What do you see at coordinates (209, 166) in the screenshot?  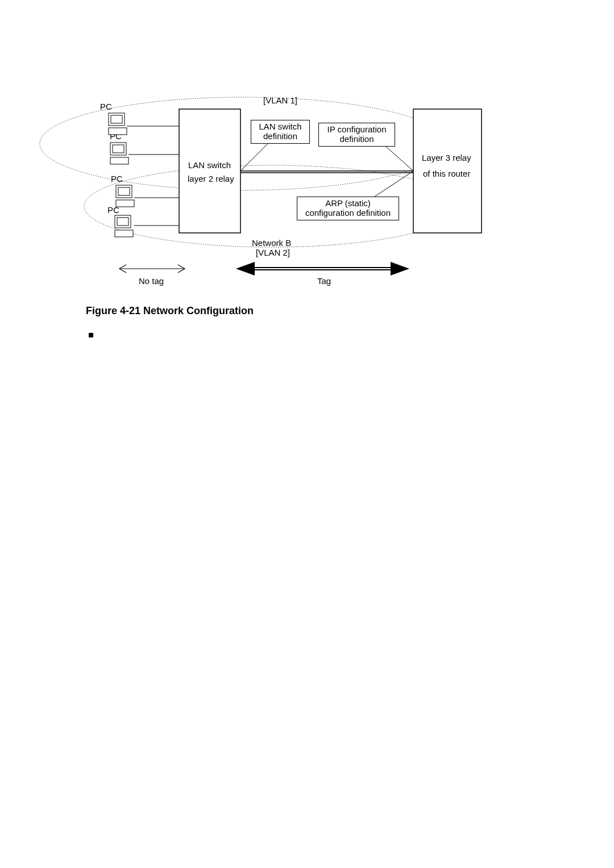 I see `lan-switch-line1: LAN switch` at bounding box center [209, 166].